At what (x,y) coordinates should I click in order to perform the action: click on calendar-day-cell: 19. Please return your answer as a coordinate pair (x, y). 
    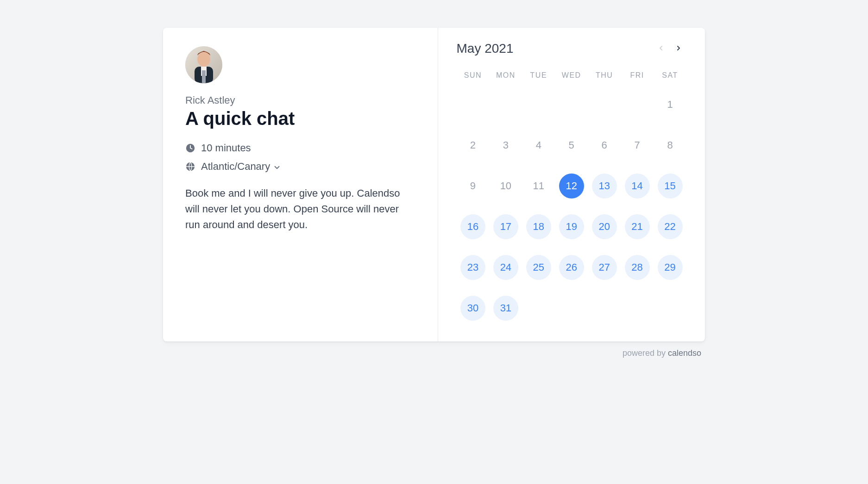
    Looking at the image, I should click on (572, 227).